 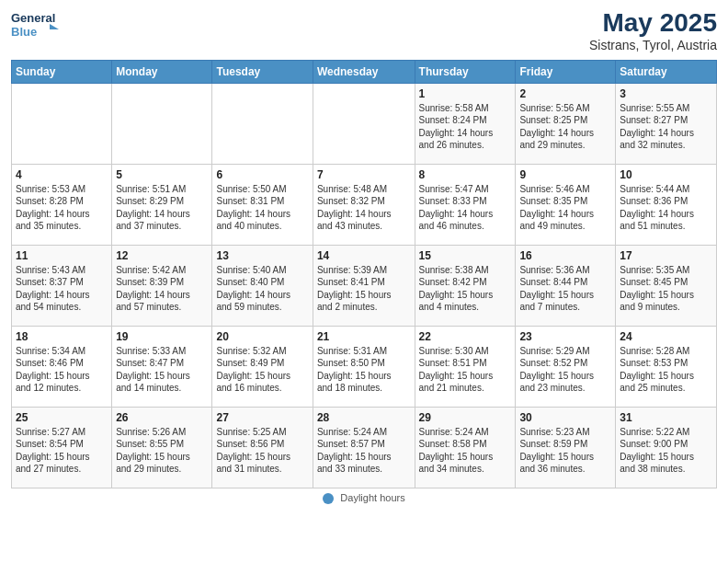 What do you see at coordinates (465, 204) in the screenshot?
I see `calendar-cell: 8Sunrise: 5:47 AM Sunset: 8:33 PM Daylig…` at bounding box center [465, 204].